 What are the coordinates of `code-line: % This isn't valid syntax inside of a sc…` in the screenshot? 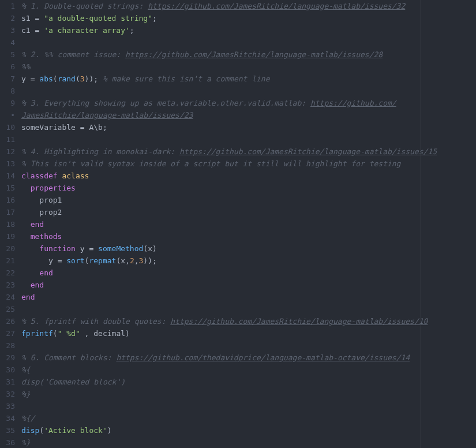 It's located at (249, 164).